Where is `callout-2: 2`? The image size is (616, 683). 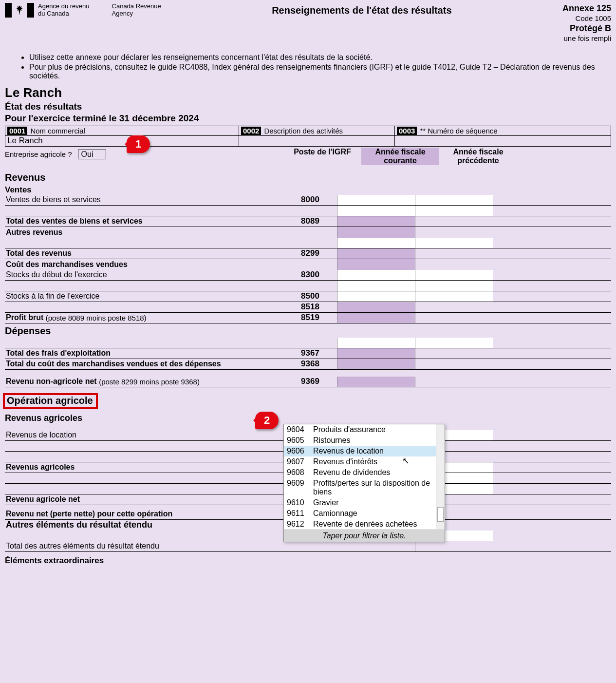 callout-2: 2 is located at coordinates (267, 420).